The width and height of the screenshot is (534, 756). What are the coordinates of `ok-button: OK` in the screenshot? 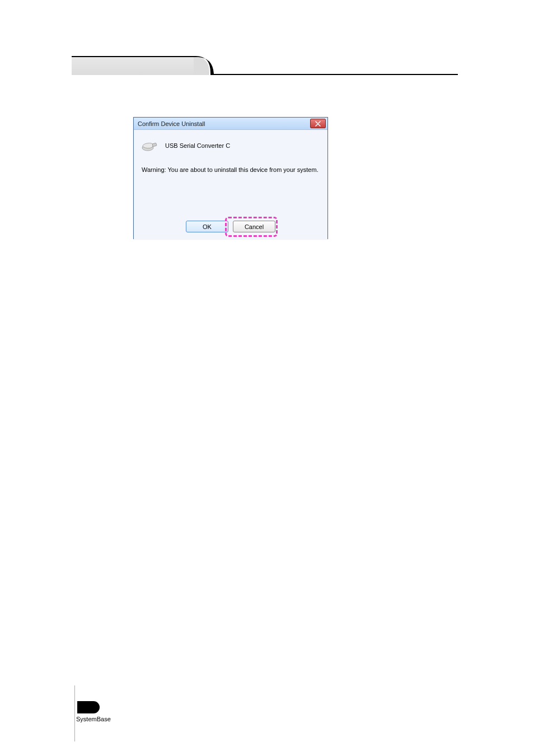 It's located at (207, 226).